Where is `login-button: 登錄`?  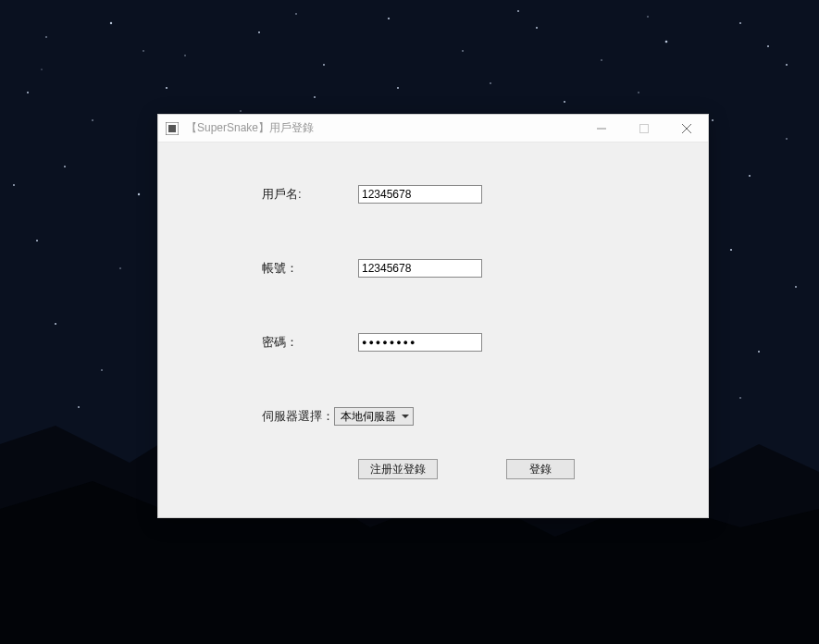
login-button: 登錄 is located at coordinates (540, 469).